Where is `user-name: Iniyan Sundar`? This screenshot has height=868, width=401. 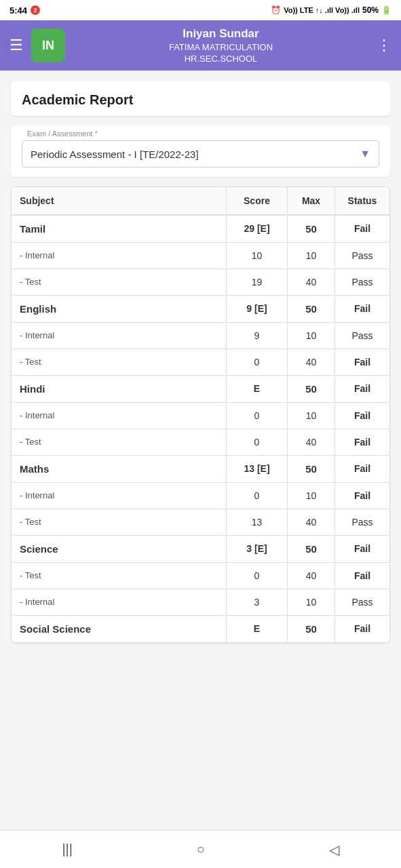 user-name: Iniyan Sundar is located at coordinates (221, 34).